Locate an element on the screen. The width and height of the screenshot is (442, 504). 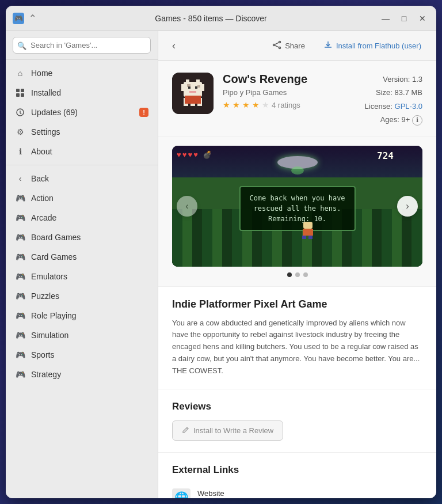
main-nav: ⌂ Home Installed Updates (69) ! is located at coordinates (82, 113).